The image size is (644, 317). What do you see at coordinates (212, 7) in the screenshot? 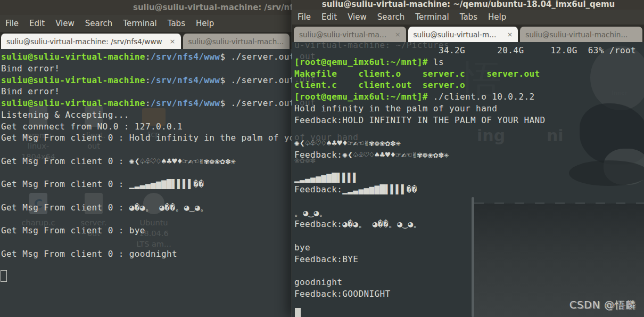
I see `left-window-title: suliu@suliu-virtual-machine: /srv/nfs4/w…` at bounding box center [212, 7].